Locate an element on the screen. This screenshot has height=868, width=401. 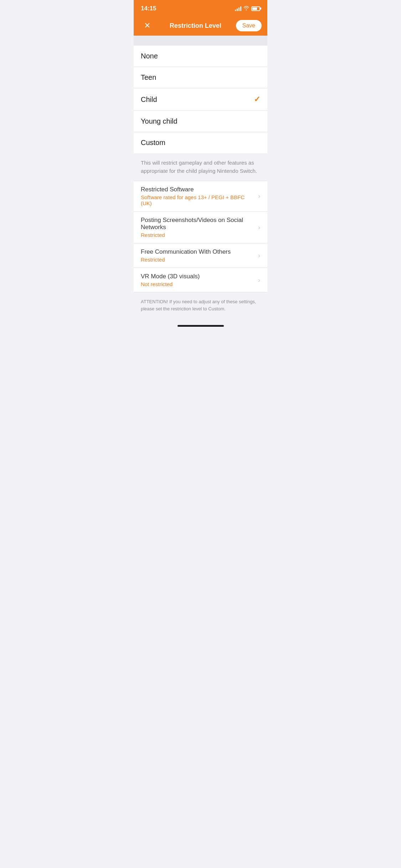
restriction-label-custom: Custom is located at coordinates (153, 143).